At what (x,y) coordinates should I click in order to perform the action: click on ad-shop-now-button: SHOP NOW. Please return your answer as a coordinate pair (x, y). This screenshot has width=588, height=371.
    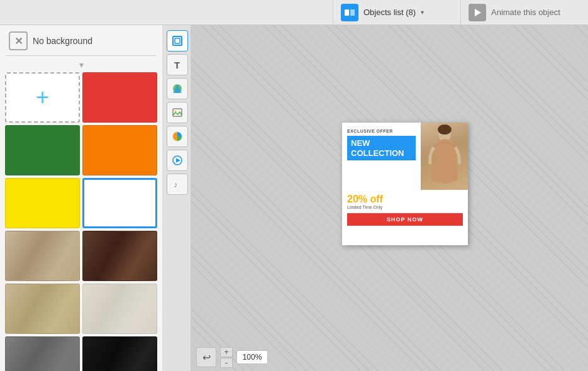
    Looking at the image, I should click on (405, 219).